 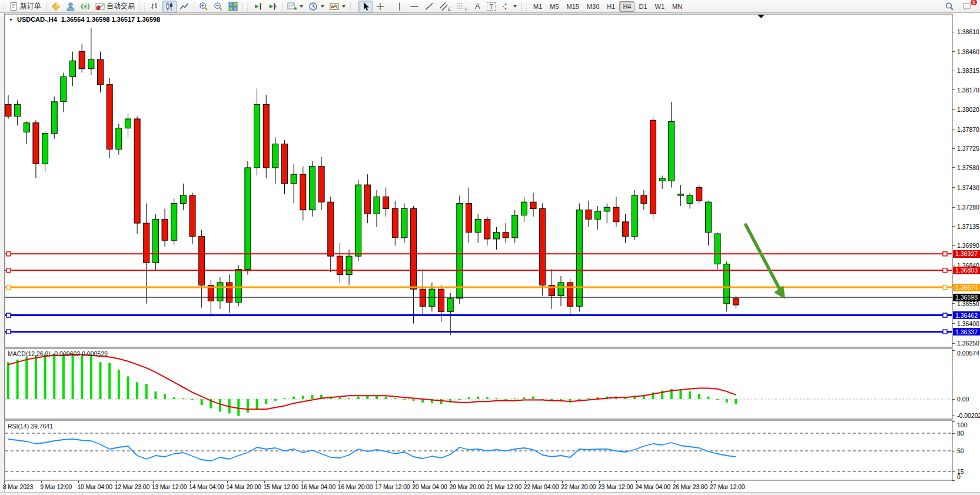 What do you see at coordinates (155, 6) in the screenshot?
I see `bar-chart-icon` at bounding box center [155, 6].